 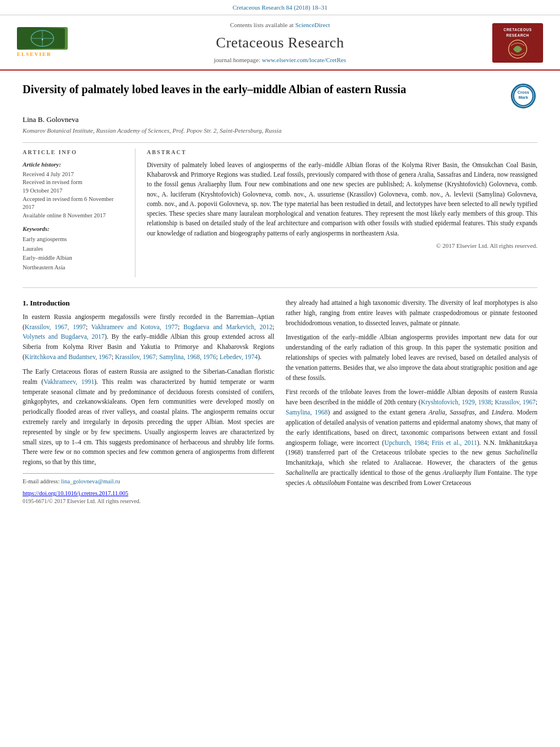 What do you see at coordinates (148, 493) in the screenshot?
I see `doi-line: https://doi.org/10.1016/j.cretres.2017.1…` at bounding box center [148, 493].